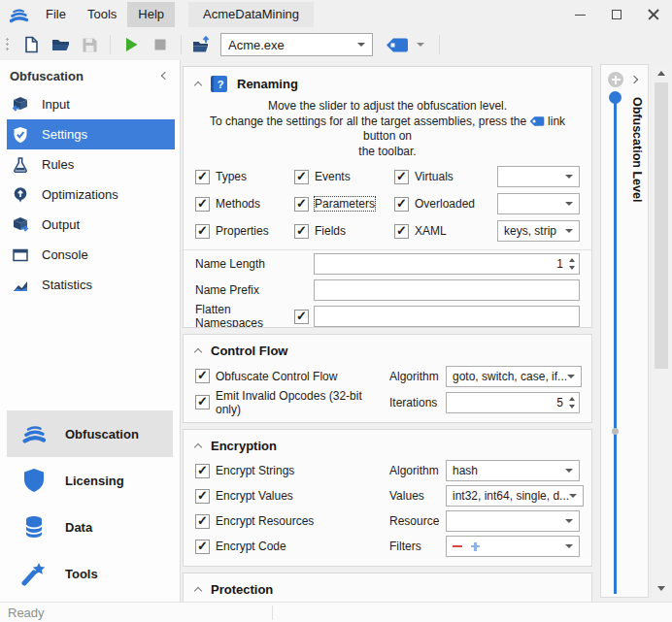  I want to click on string-algorithm-dropdown: hash, so click(513, 471).